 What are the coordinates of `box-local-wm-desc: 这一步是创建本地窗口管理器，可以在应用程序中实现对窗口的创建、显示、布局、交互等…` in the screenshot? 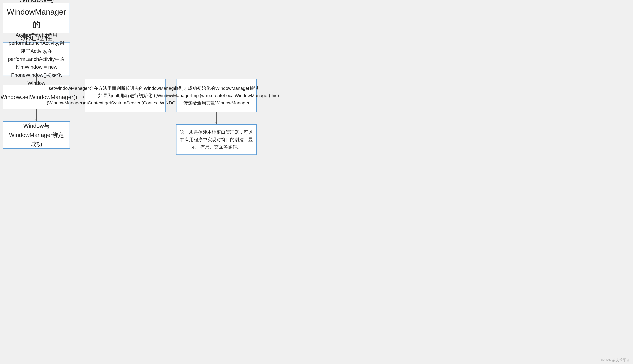 It's located at (216, 140).